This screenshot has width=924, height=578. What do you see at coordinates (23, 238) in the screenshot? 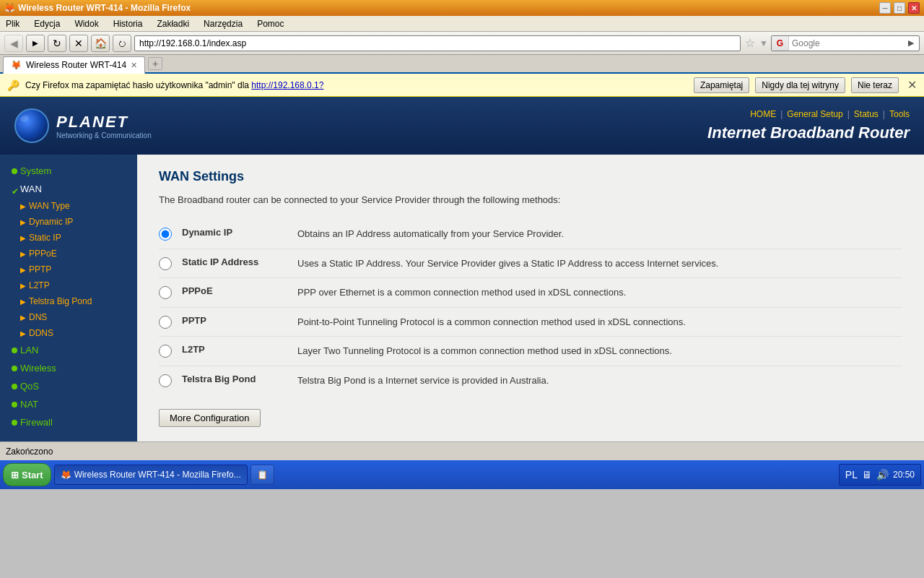
I see `arrow-icon-static-ip: ▶` at bounding box center [23, 238].